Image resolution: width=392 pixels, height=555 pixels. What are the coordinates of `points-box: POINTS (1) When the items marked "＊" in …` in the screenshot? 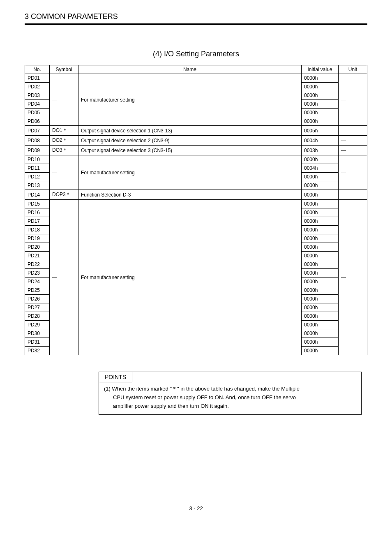 It's located at (230, 393).